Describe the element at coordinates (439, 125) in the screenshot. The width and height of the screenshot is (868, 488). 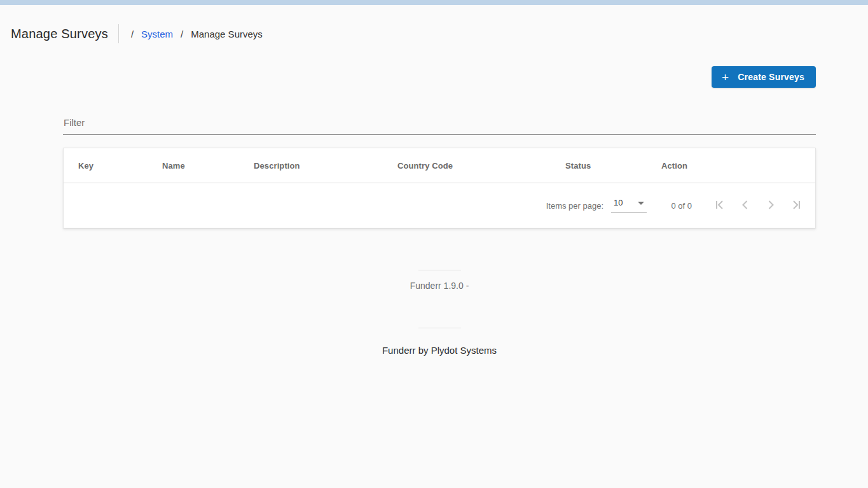
I see `filter-field` at that location.